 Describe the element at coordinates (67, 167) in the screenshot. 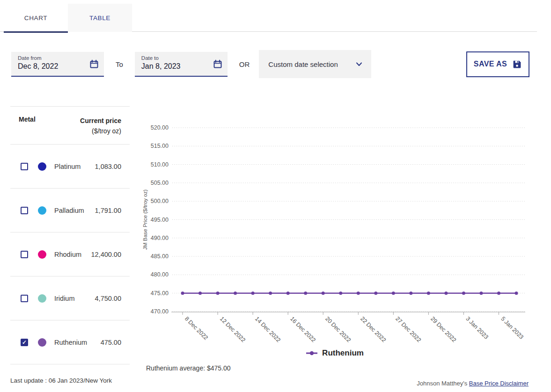

I see `metal-name: Platinum` at that location.